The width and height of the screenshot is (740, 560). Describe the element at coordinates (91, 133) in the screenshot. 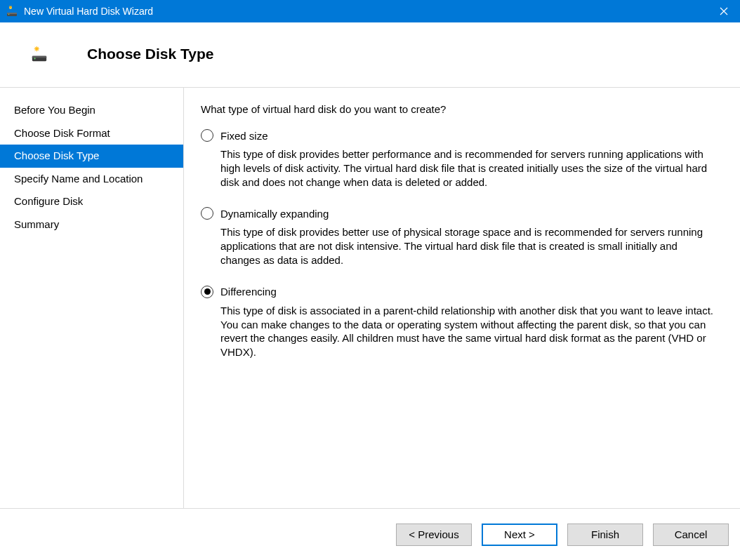

I see `wizard-step: Choose Disk Format` at that location.